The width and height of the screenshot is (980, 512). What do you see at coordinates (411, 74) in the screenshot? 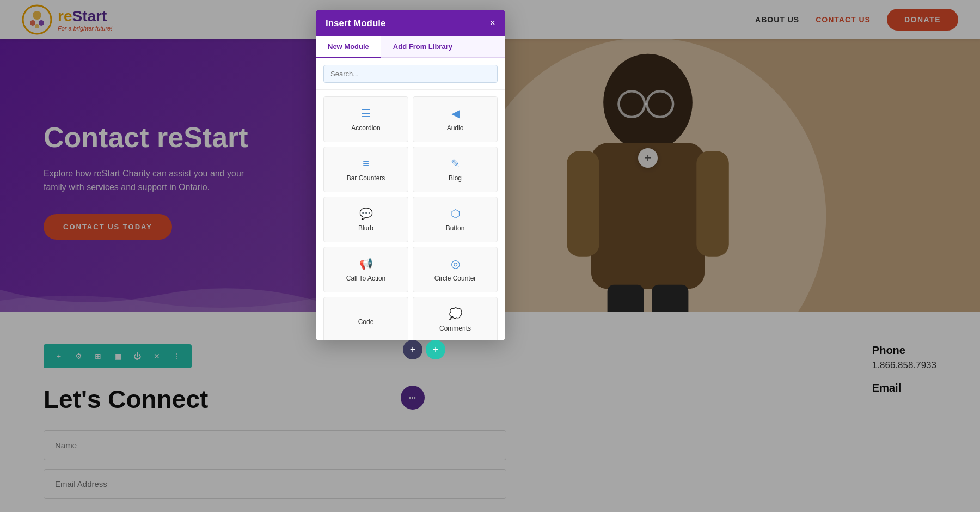
I see `modal-search-area` at bounding box center [411, 74].